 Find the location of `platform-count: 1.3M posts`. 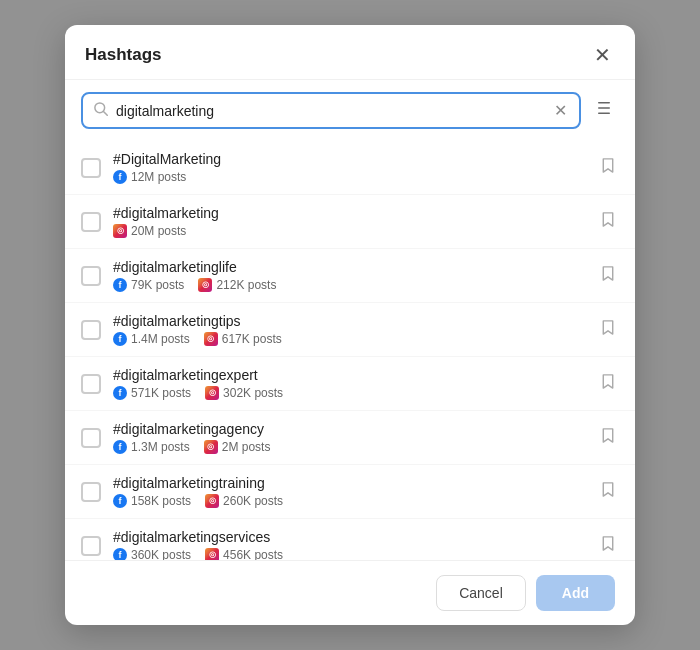

platform-count: 1.3M posts is located at coordinates (160, 447).